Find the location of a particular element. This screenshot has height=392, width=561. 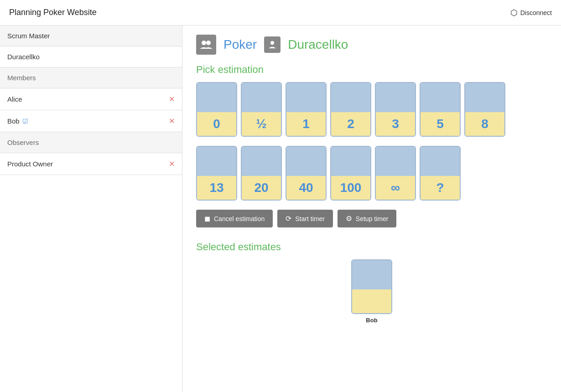

card-question: ? is located at coordinates (440, 173).